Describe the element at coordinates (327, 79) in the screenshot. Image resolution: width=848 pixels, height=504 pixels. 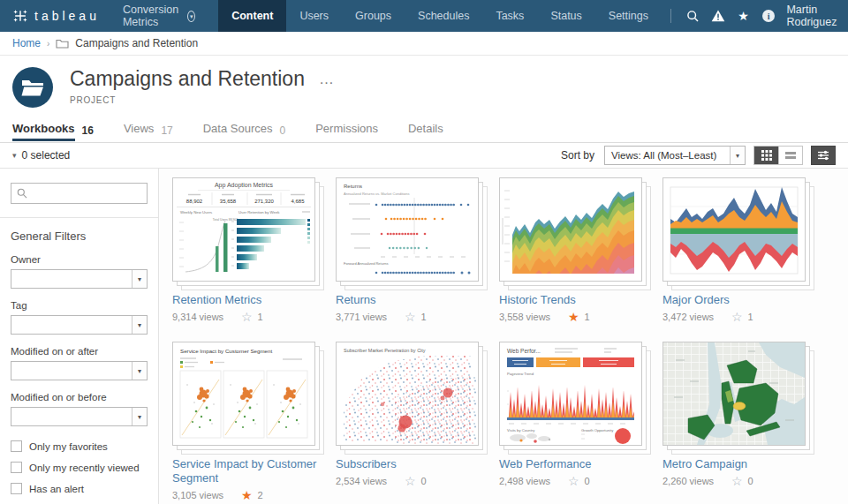
I see `more-options-icon: …` at that location.